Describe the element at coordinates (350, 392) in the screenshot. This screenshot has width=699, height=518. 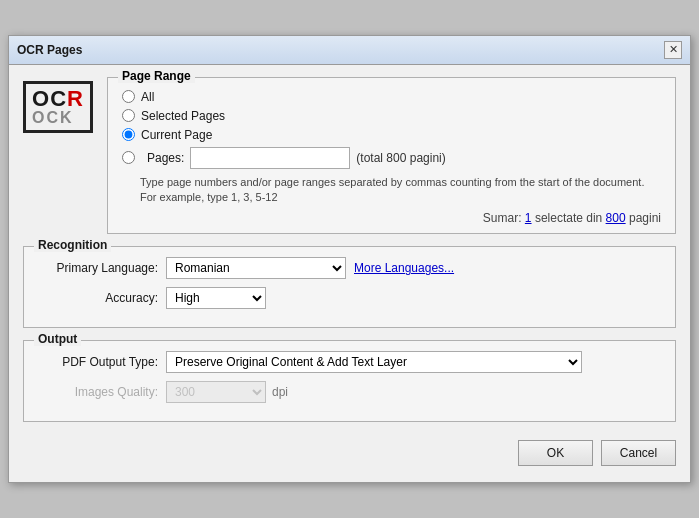
I see `images-quality-row: Images Quality: 300 dpi` at that location.